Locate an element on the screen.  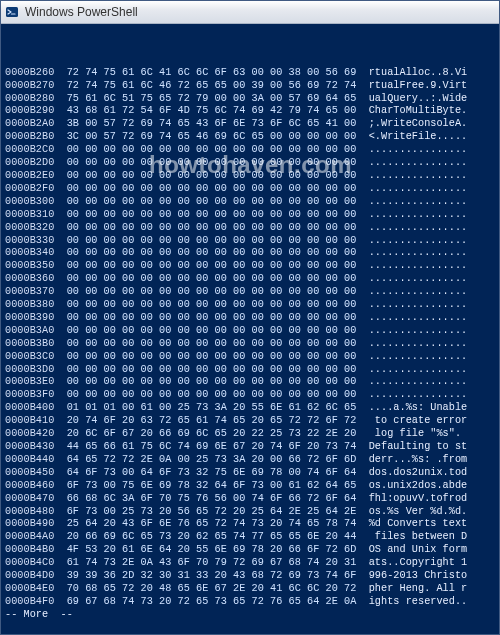
hexdump-row: 0000B450 64 6F 73 00 64 6F 73 32 75 6E 6… is located at coordinates (251, 474).